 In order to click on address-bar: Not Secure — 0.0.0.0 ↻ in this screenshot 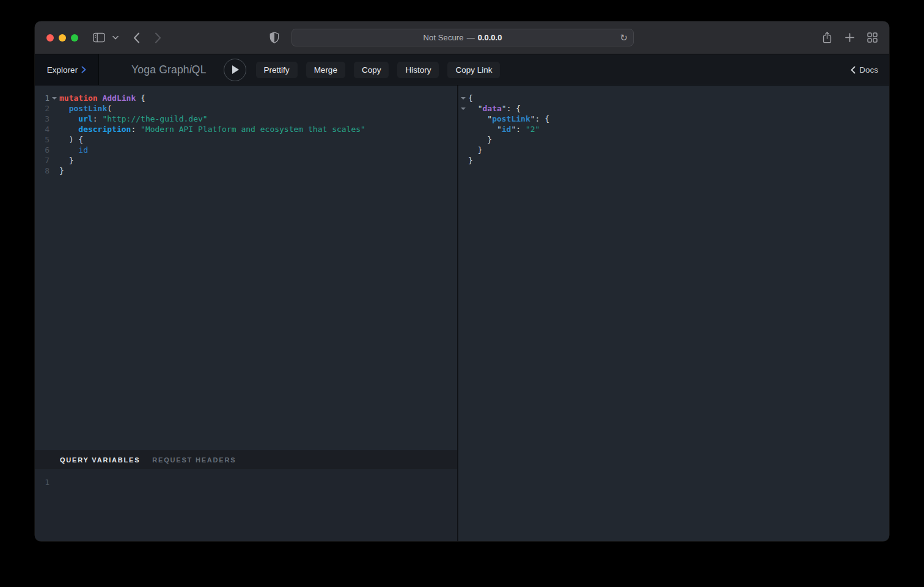, I will do `click(463, 38)`.